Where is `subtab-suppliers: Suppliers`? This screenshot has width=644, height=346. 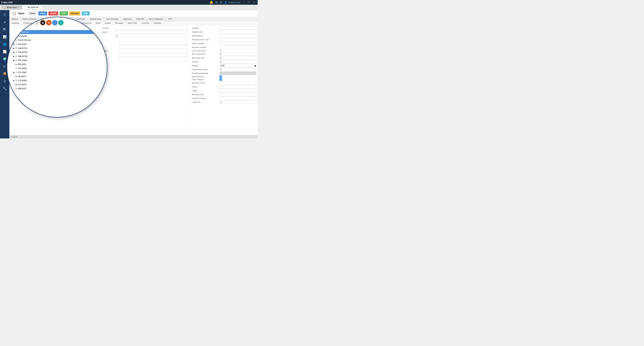
subtab-suppliers: Suppliers is located at coordinates (16, 23).